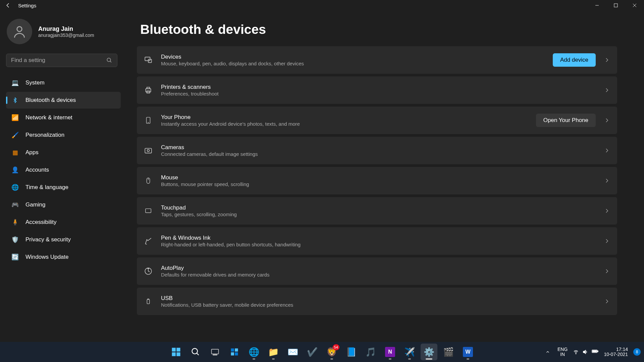 This screenshot has height=362, width=644. Describe the element at coordinates (63, 170) in the screenshot. I see `nav-item-accounts: 👤Accounts` at that location.